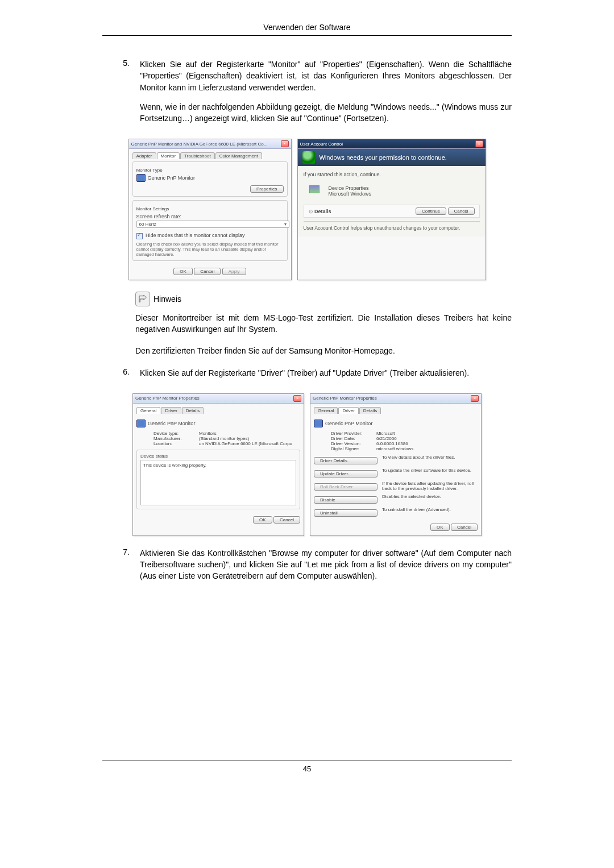 Image resolution: width=614 pixels, height=868 pixels. Describe the element at coordinates (346, 460) in the screenshot. I see `driver-details-button: Driver Details` at that location.